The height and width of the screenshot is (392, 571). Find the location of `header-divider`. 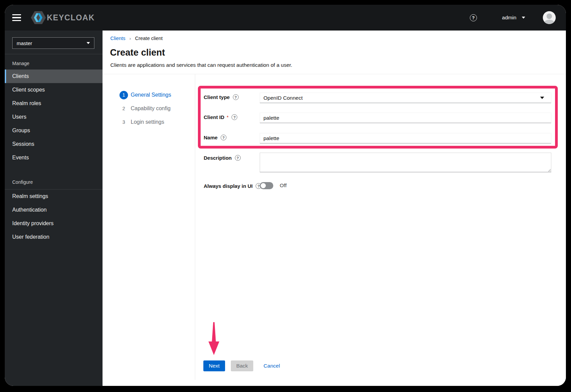

header-divider is located at coordinates (334, 74).